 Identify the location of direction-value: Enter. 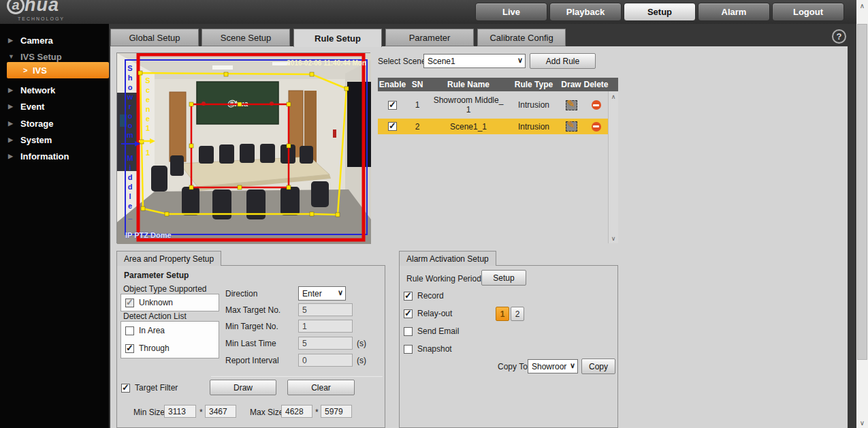
(312, 294).